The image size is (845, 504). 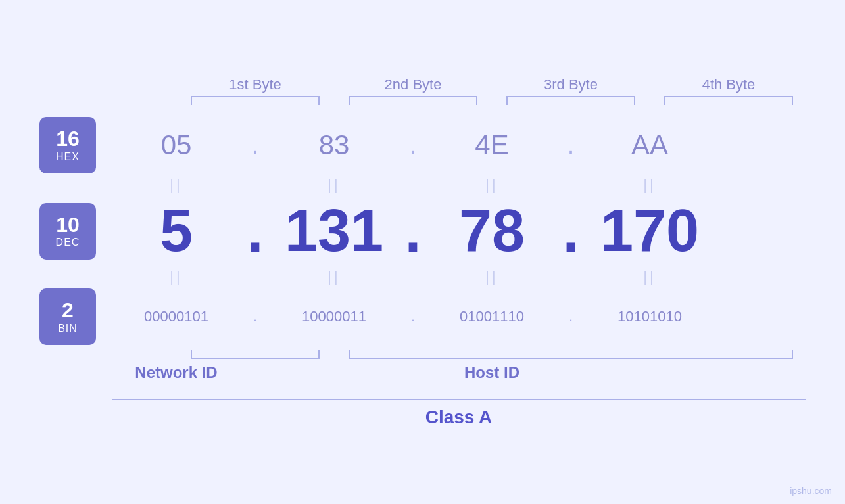 I want to click on dec-b3: 78, so click(x=492, y=231).